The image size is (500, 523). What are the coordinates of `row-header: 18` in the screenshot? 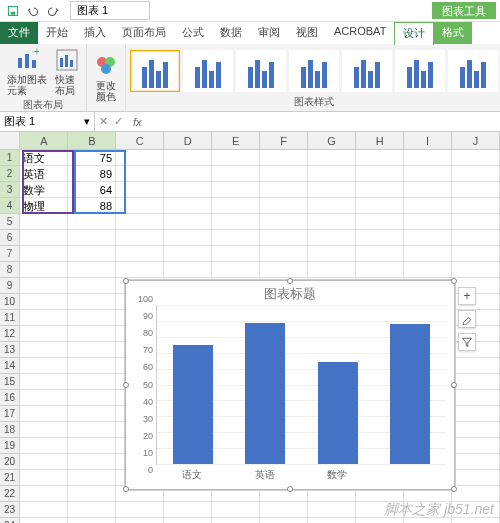 It's located at (10, 430).